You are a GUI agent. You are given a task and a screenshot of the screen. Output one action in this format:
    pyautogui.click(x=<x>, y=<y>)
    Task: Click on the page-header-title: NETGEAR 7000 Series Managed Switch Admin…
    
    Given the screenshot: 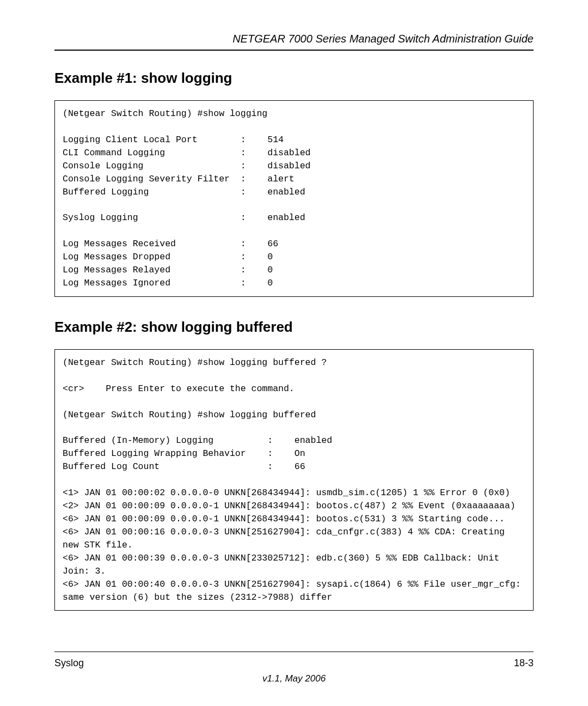 What is the action you would take?
    pyautogui.click(x=294, y=41)
    